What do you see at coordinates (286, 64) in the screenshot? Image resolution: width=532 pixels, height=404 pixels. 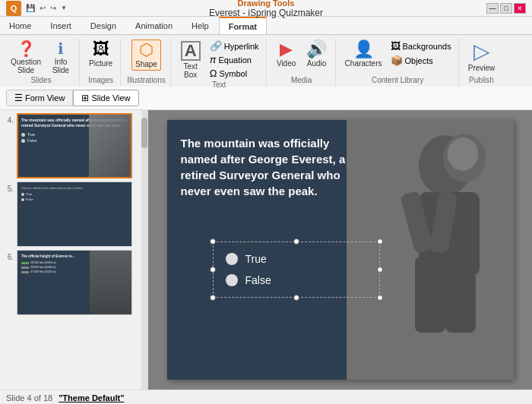 I see `video-label: Video` at bounding box center [286, 64].